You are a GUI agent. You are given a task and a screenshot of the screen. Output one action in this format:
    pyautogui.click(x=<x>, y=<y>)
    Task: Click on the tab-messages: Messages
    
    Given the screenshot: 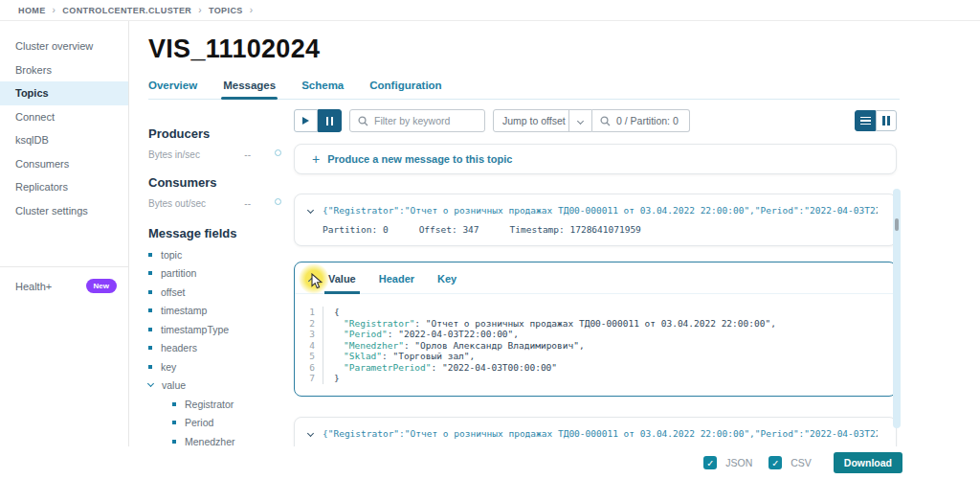 What is the action you would take?
    pyautogui.click(x=249, y=85)
    